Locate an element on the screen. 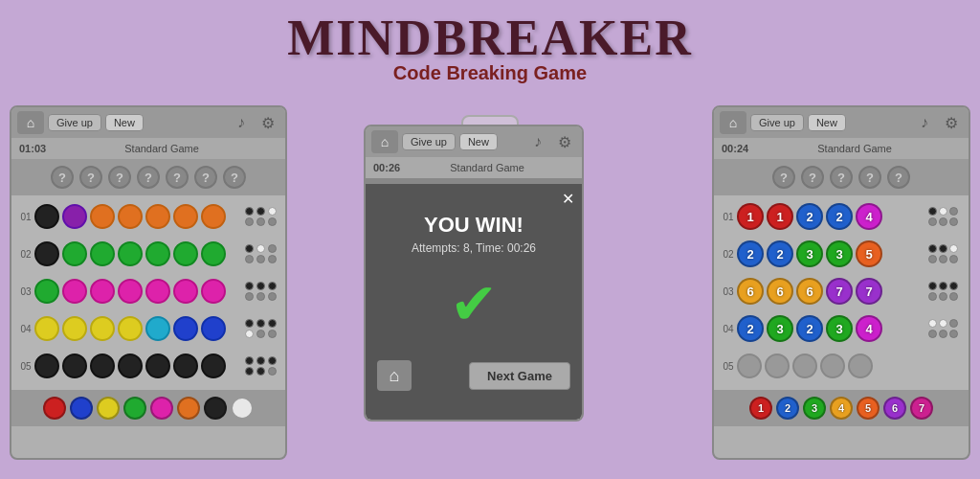 The width and height of the screenshot is (980, 479). center-settings-button: ⚙ is located at coordinates (565, 142).